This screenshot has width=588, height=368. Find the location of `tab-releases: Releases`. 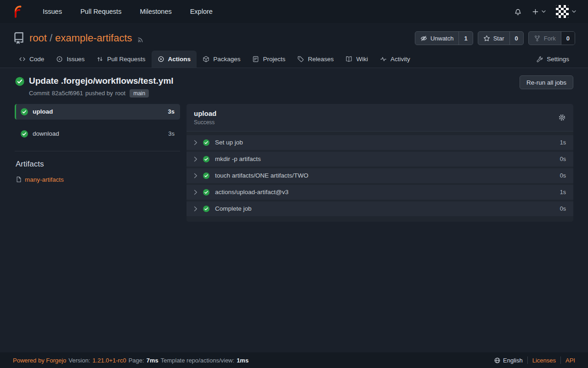

tab-releases: Releases is located at coordinates (315, 59).